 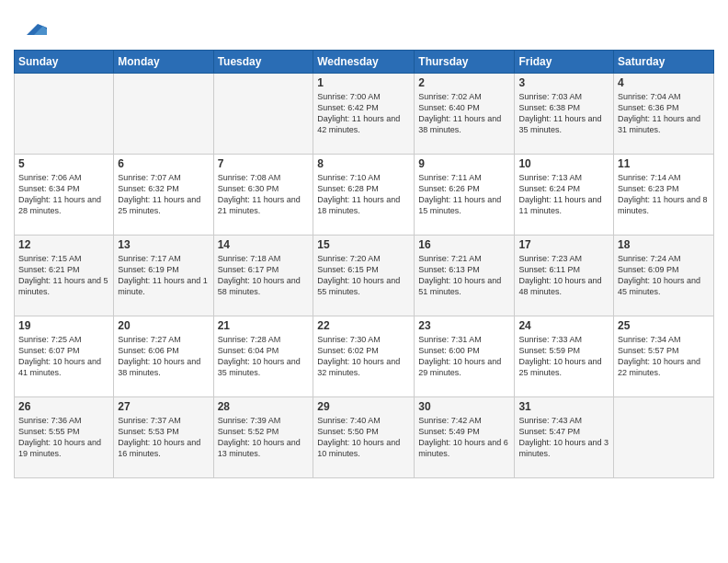 I want to click on day-info: Sunrise: 7:23 AM Sunset: 6:11 PM Dayligh…, so click(x=564, y=276).